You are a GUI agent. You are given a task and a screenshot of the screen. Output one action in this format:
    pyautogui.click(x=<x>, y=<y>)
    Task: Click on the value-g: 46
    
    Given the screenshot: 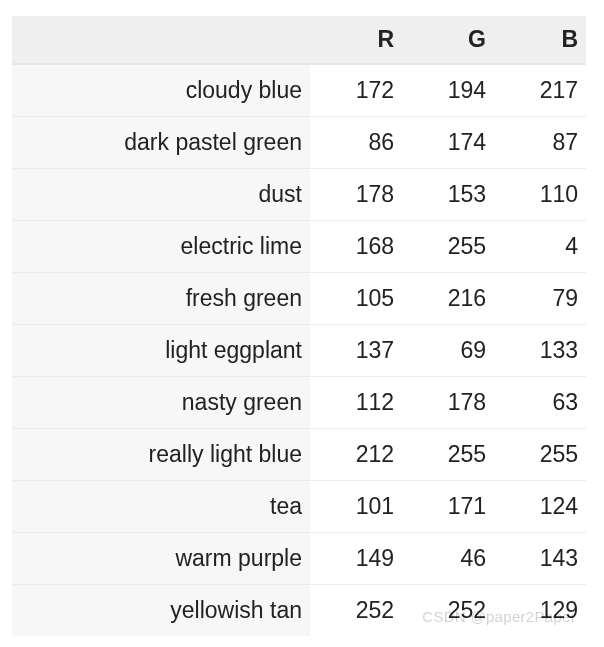 What is the action you would take?
    pyautogui.click(x=448, y=559)
    